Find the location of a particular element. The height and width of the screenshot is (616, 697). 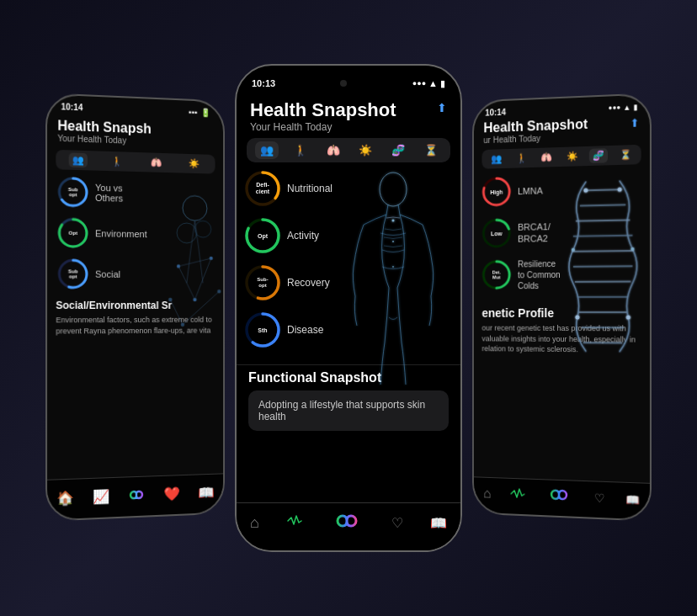

right-tab-sun: ☀️ is located at coordinates (572, 157).